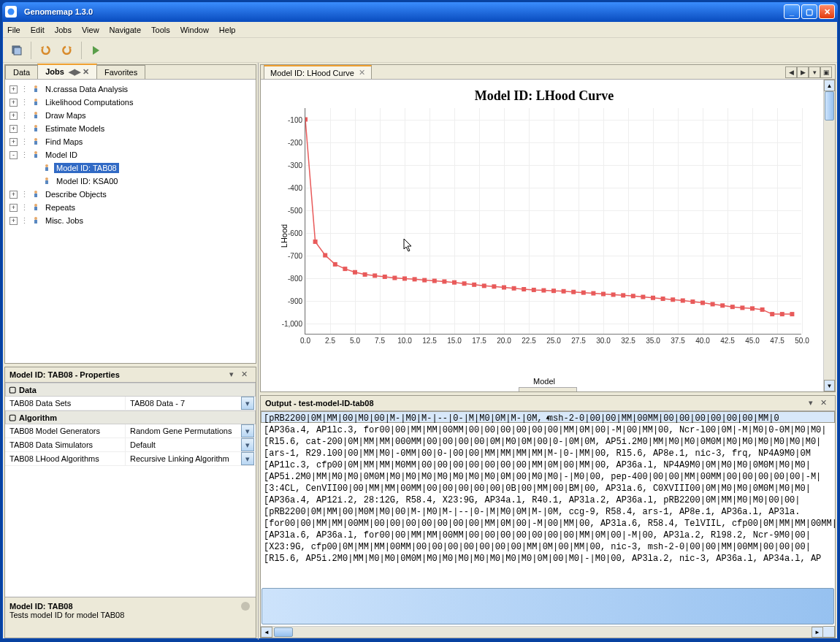  I want to click on x-tick-label: 35.0, so click(653, 339).